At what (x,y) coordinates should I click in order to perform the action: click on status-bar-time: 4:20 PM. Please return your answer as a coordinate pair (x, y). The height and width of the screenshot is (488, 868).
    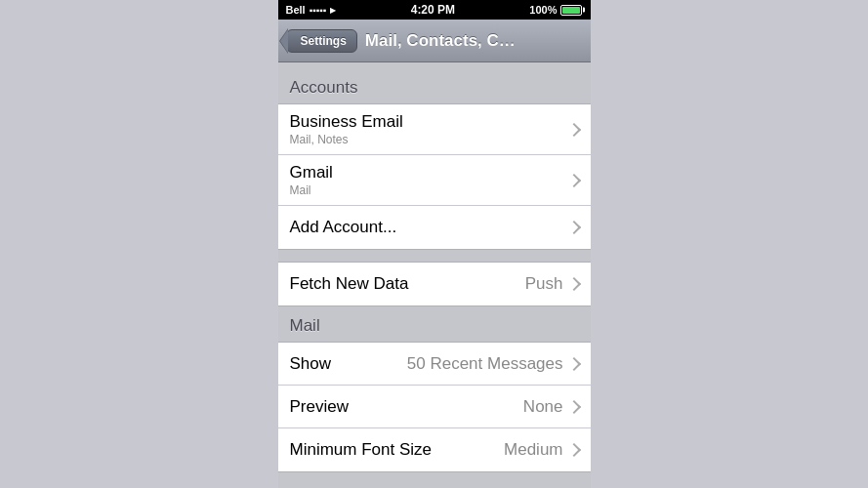
    Looking at the image, I should click on (434, 10).